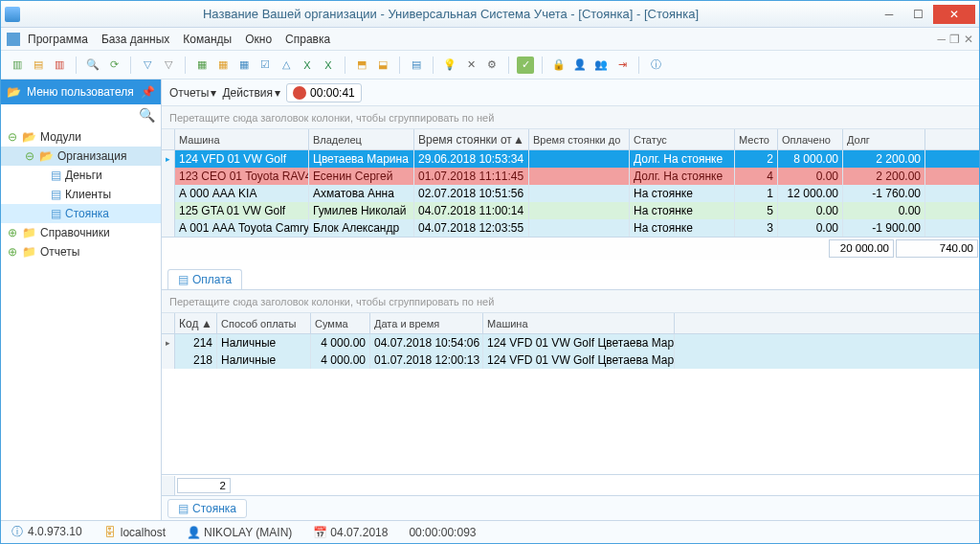  I want to click on table-row: 125 GTA 01 VW GolfГумилев Николай04.07.2…, so click(570, 211).